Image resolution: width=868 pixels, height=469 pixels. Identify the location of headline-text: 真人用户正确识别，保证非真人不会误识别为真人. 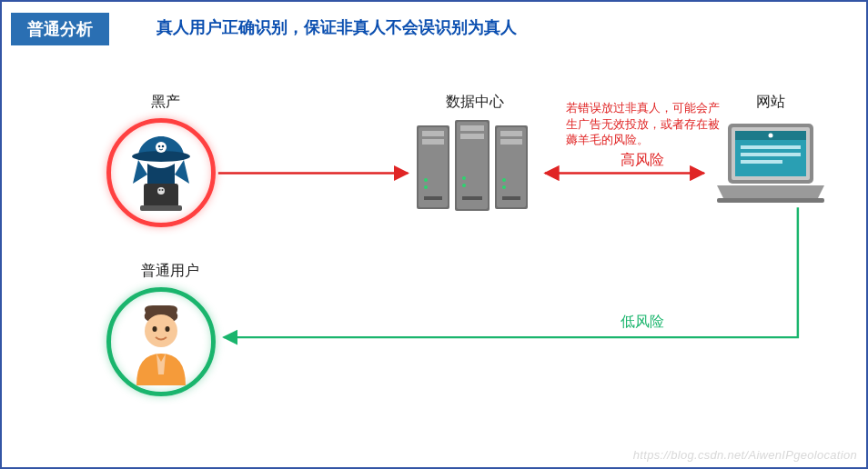
(337, 27).